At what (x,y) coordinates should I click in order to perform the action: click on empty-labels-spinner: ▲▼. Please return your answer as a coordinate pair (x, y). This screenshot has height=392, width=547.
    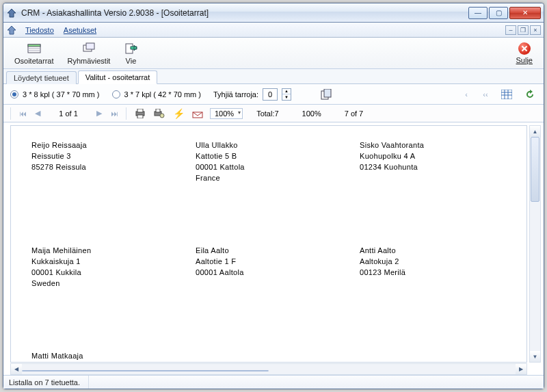
    Looking at the image, I should click on (286, 94).